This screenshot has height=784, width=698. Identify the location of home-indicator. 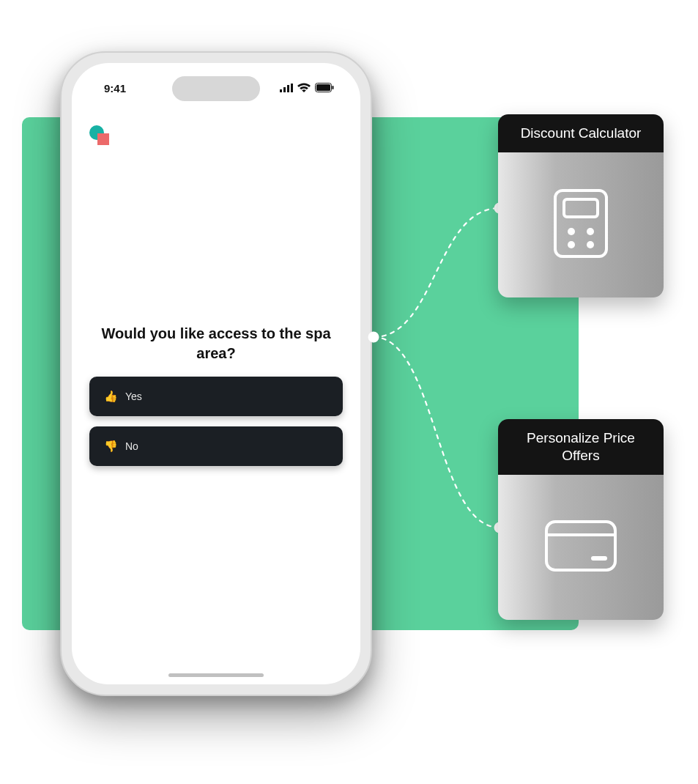
(216, 676).